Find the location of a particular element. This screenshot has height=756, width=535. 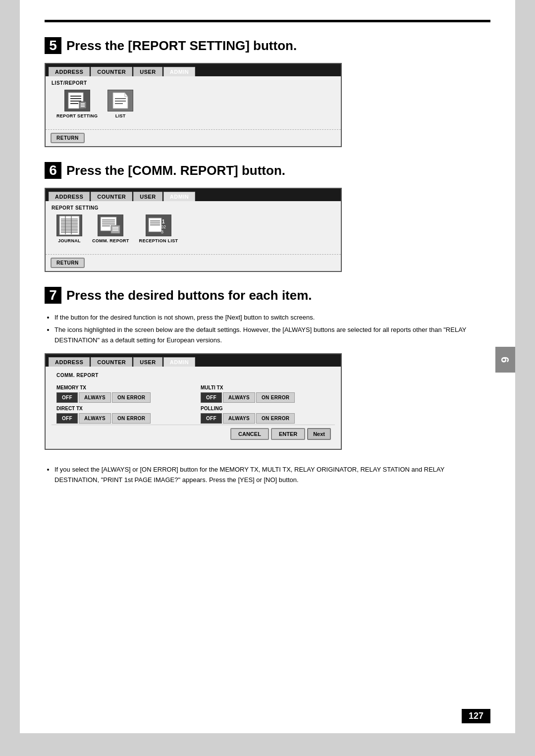

journal-icon is located at coordinates (69, 225).